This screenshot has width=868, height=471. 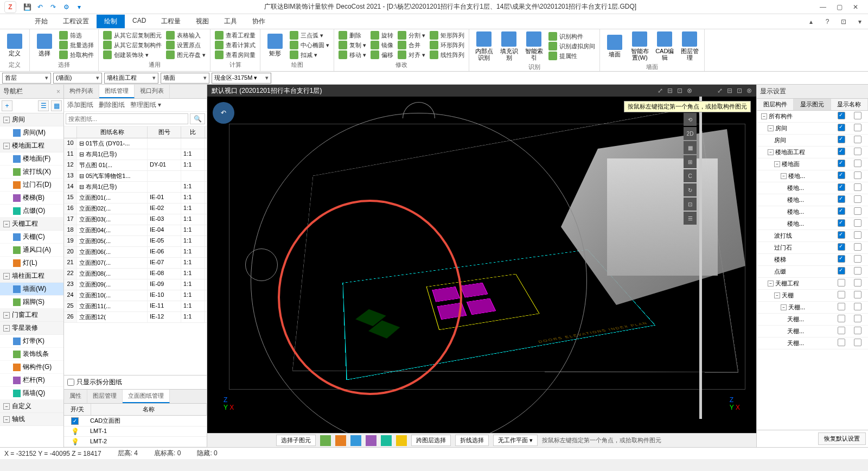 I want to click on options-icon: ⊡, so click(x=844, y=22).